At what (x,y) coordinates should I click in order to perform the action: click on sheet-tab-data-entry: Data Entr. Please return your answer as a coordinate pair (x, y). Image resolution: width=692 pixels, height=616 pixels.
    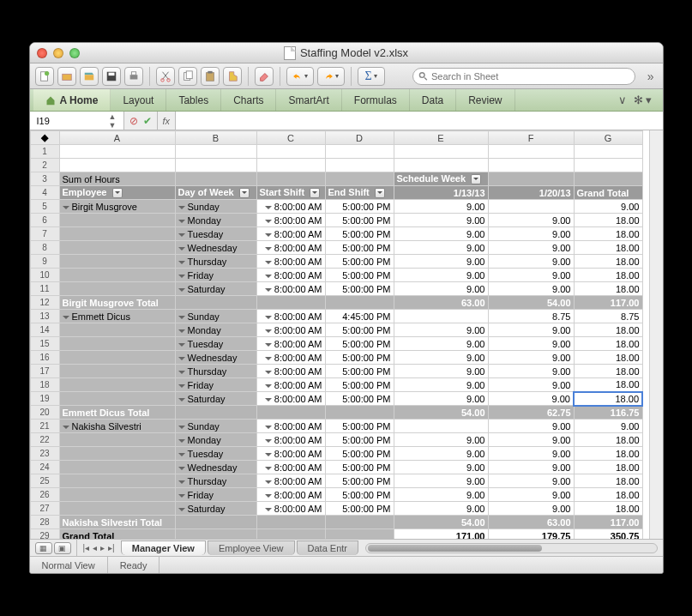
    Looking at the image, I should click on (328, 547).